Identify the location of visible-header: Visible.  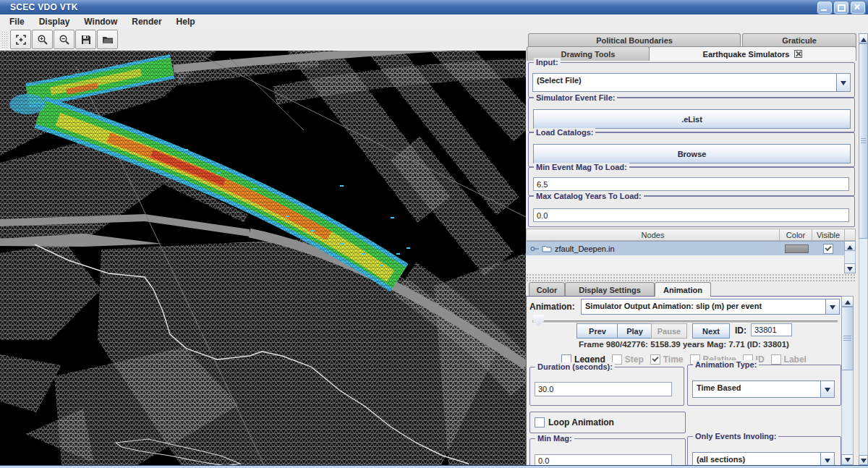
(828, 234).